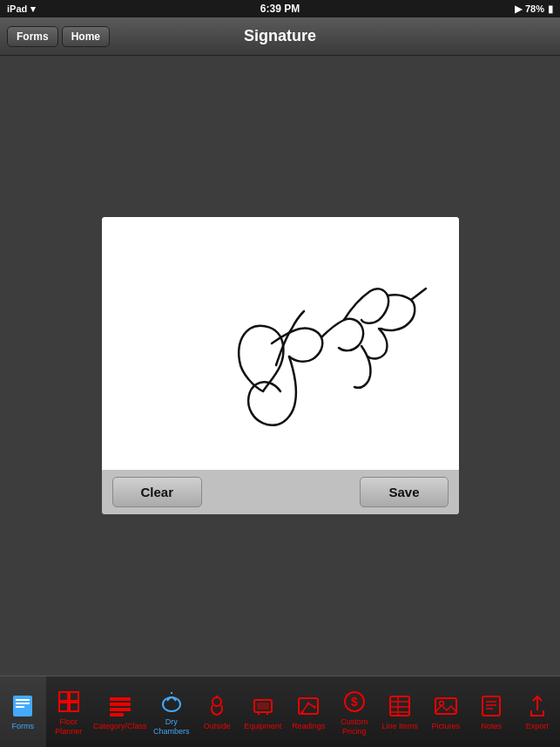  I want to click on tab-category-class-label: Category/Class, so click(120, 727).